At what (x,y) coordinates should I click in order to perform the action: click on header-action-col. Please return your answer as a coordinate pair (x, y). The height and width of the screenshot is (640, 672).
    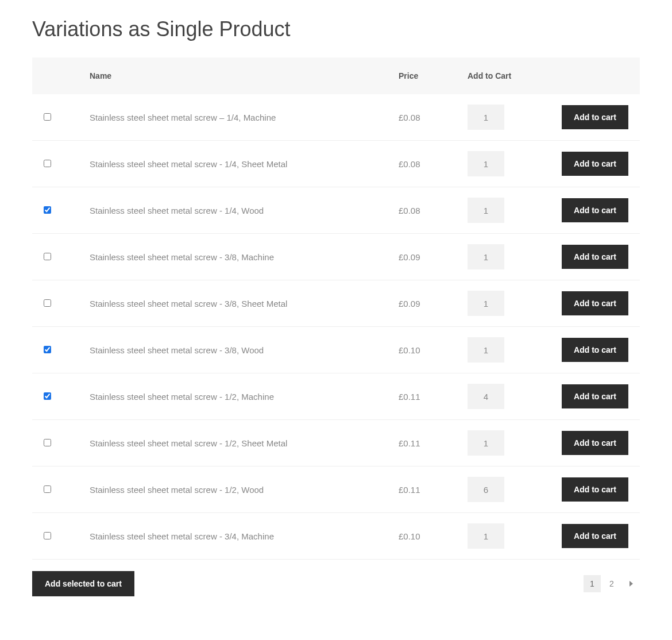
    Looking at the image, I should click on (594, 76).